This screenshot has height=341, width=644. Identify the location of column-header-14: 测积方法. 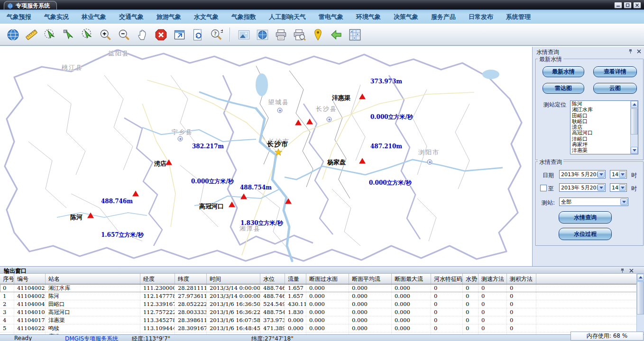
(522, 278).